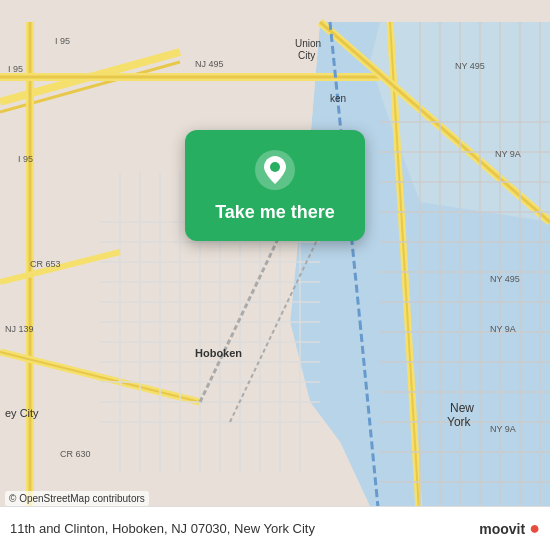 This screenshot has width=550, height=550. I want to click on svg-text: NJ 495, so click(210, 64).